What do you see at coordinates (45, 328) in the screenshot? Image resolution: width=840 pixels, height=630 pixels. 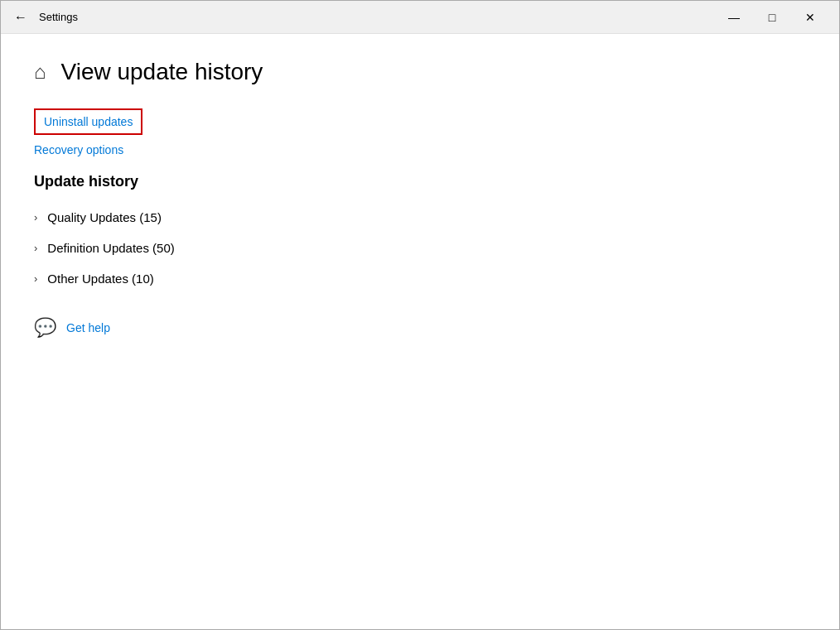 I see `help-icon: 💬` at bounding box center [45, 328].